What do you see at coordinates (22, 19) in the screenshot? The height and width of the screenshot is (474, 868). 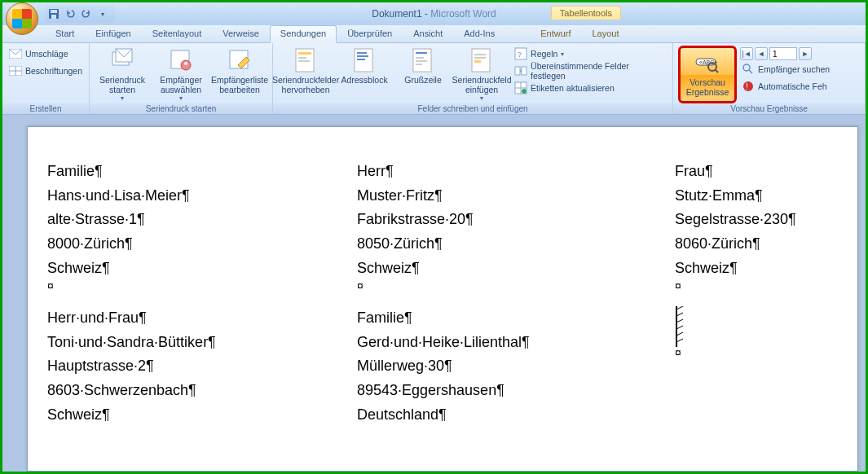 I see `office-button` at bounding box center [22, 19].